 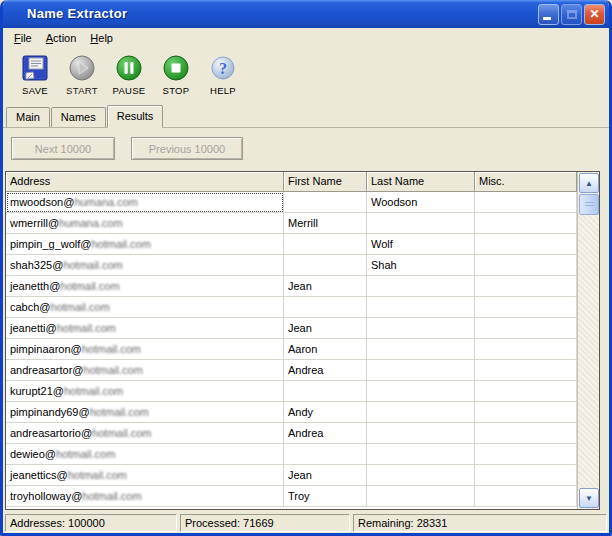 I want to click on address-cell: jeanetth@hotmail.com, so click(x=145, y=286).